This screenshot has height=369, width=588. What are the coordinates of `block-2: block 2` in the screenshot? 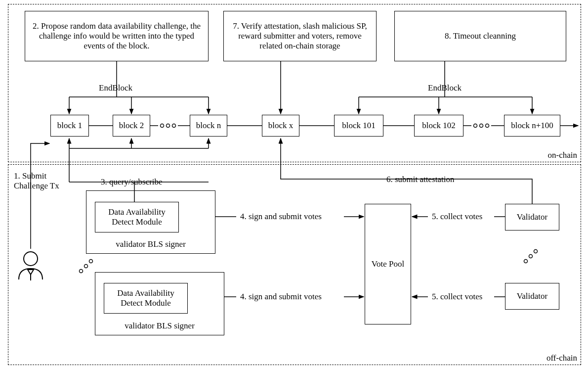 It's located at (131, 126).